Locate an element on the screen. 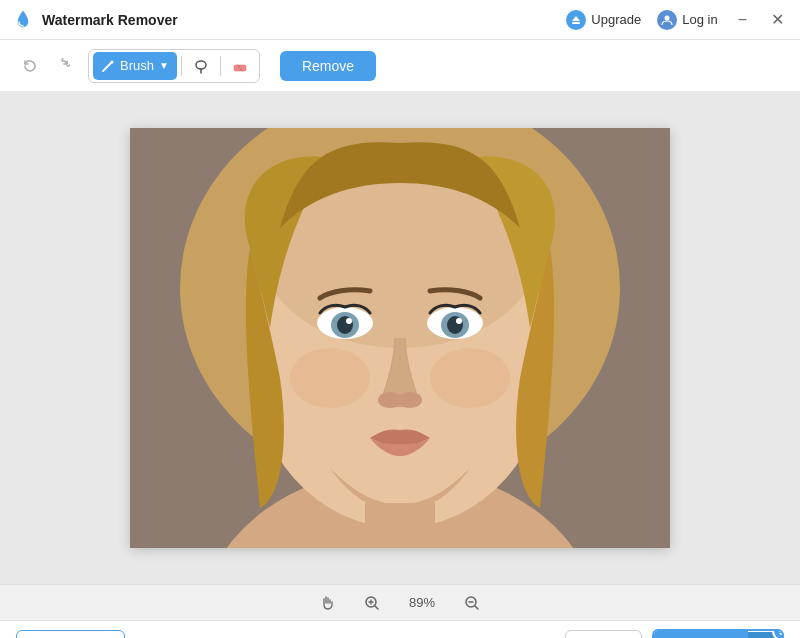 Image resolution: width=800 pixels, height=638 pixels. new-image-button: New Image is located at coordinates (70, 634).